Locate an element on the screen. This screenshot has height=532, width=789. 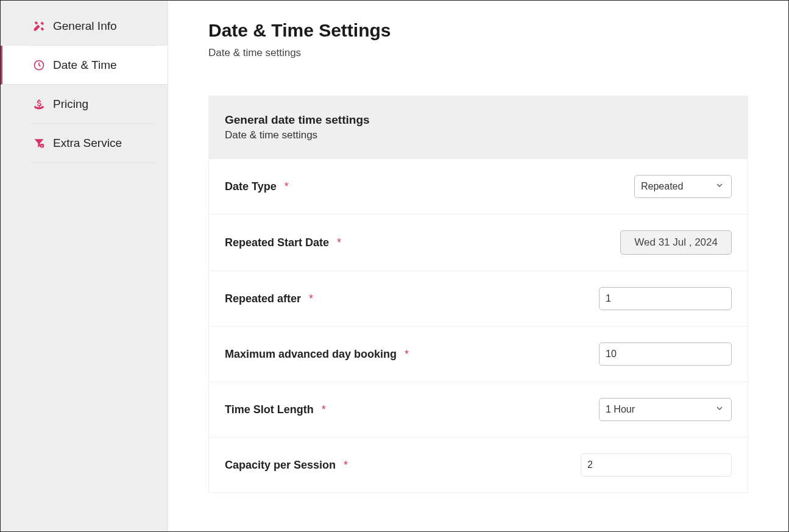
card-title: General date time settings is located at coordinates (478, 120).